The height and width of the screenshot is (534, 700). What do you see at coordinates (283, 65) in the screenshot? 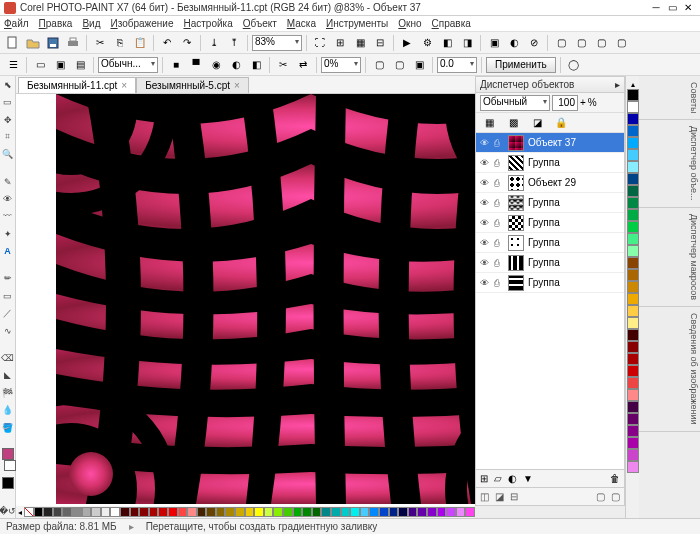
I see `scissors-icon: ✂` at bounding box center [283, 65].